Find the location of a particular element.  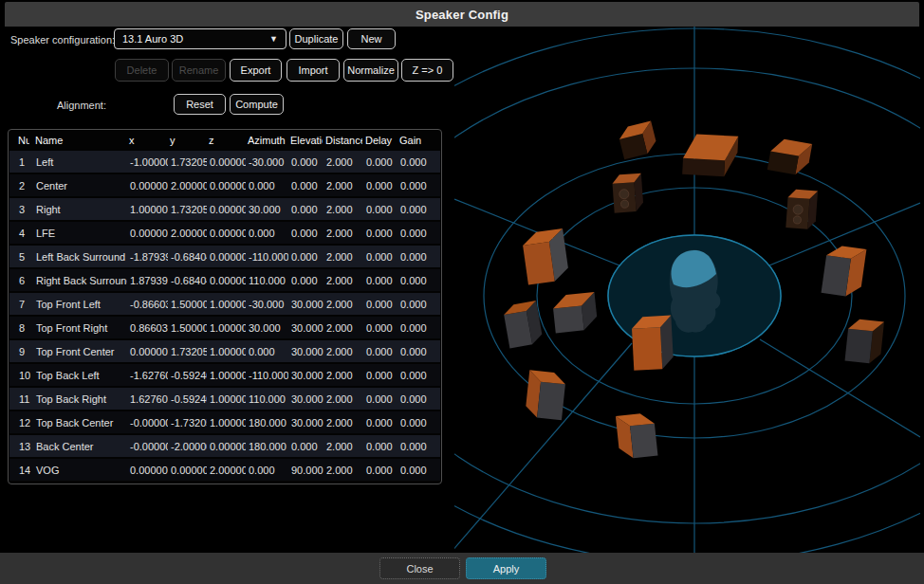

speaker-name-cell: Right Back Surround is located at coordinates (79, 281).